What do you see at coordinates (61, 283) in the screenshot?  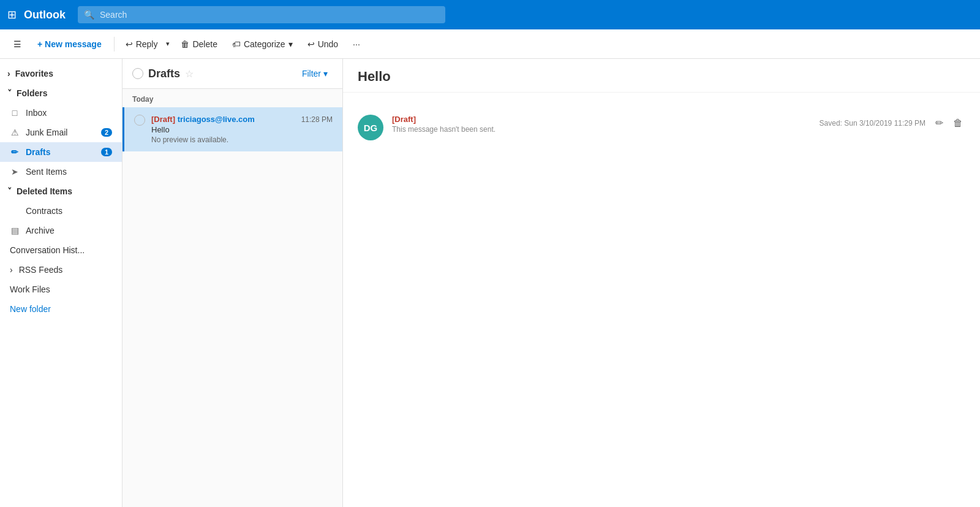 I see `sidebar: › Favorites ˅ Folders □ Inbox ⚠ Junk Ema…` at bounding box center [61, 283].